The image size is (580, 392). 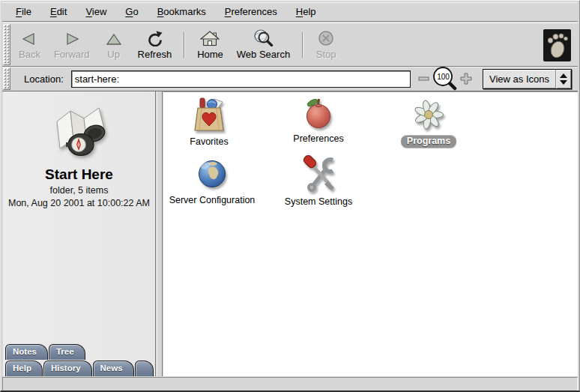 What do you see at coordinates (79, 360) in the screenshot?
I see `sidebar-tabs: Notes Tree Help History News` at bounding box center [79, 360].